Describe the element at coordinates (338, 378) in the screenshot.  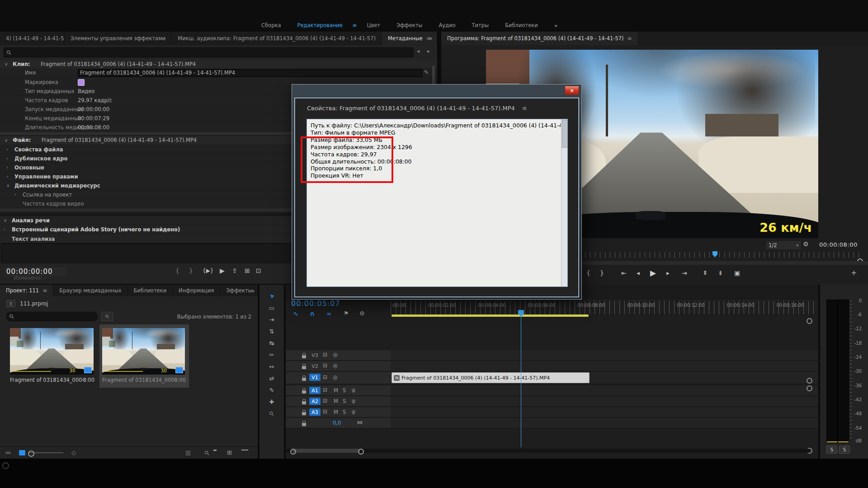
I see `track-header-v1: V1 ⊟ ◎` at that location.